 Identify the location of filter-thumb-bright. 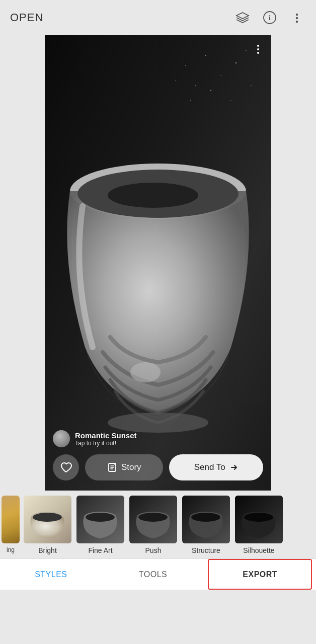
(47, 519).